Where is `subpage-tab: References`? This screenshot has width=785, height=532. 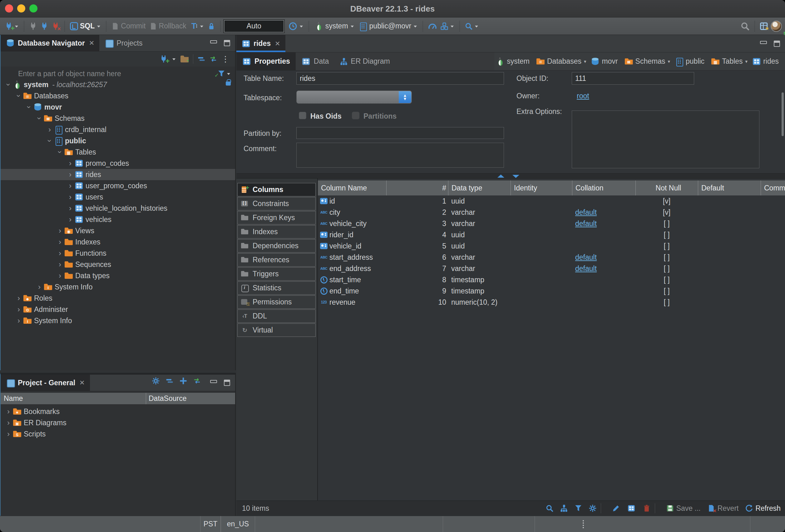 subpage-tab: References is located at coordinates (277, 260).